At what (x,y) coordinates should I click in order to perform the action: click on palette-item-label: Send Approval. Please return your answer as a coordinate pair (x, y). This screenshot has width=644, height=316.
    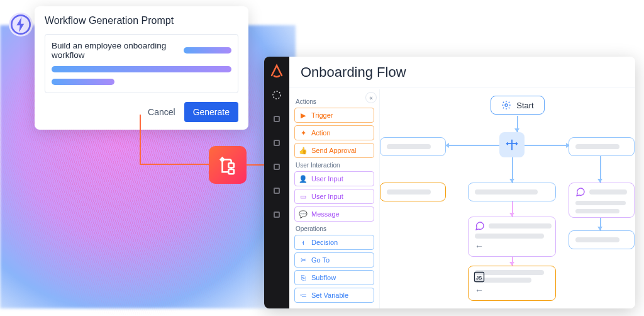
    Looking at the image, I should click on (334, 150).